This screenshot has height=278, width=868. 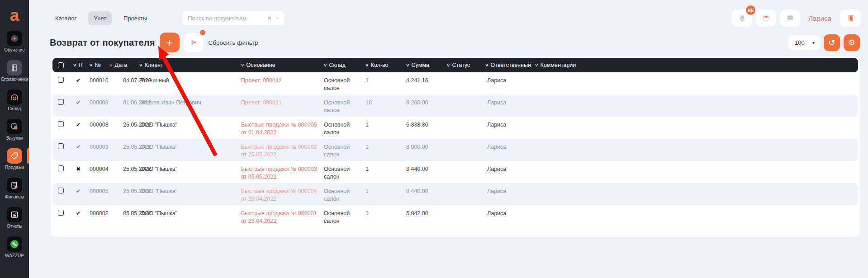 I want to click on column-header-posted: ∨П, so click(x=81, y=65).